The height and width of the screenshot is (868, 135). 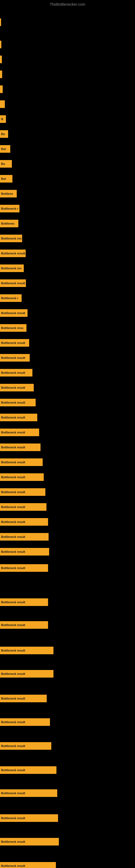 I want to click on bar-label: Bottleneck resu, so click(x=12, y=328).